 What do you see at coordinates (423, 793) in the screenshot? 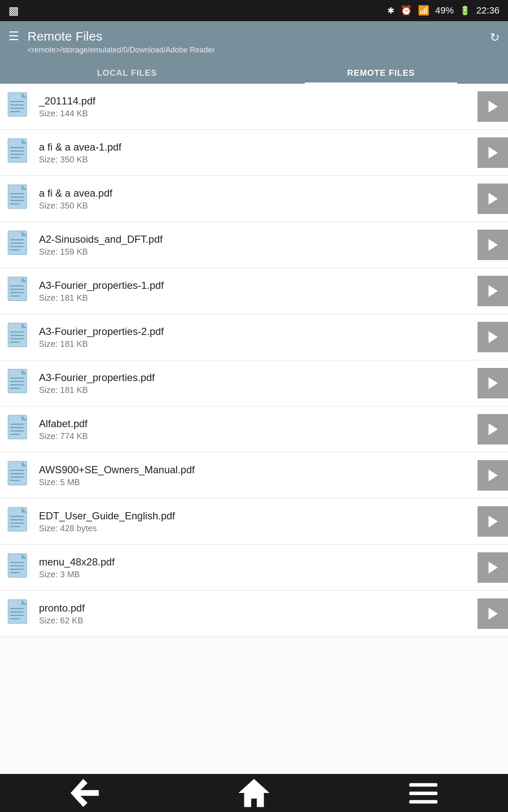
I see `recents-button` at bounding box center [423, 793].